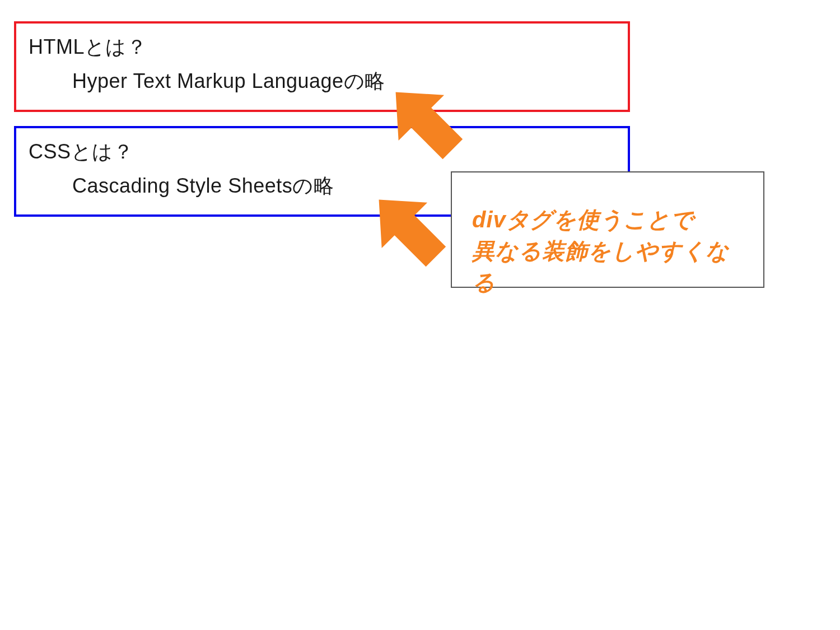  What do you see at coordinates (600, 267) in the screenshot?
I see `callout-line-2: 異なる装飾をしやすくなる` at bounding box center [600, 267].